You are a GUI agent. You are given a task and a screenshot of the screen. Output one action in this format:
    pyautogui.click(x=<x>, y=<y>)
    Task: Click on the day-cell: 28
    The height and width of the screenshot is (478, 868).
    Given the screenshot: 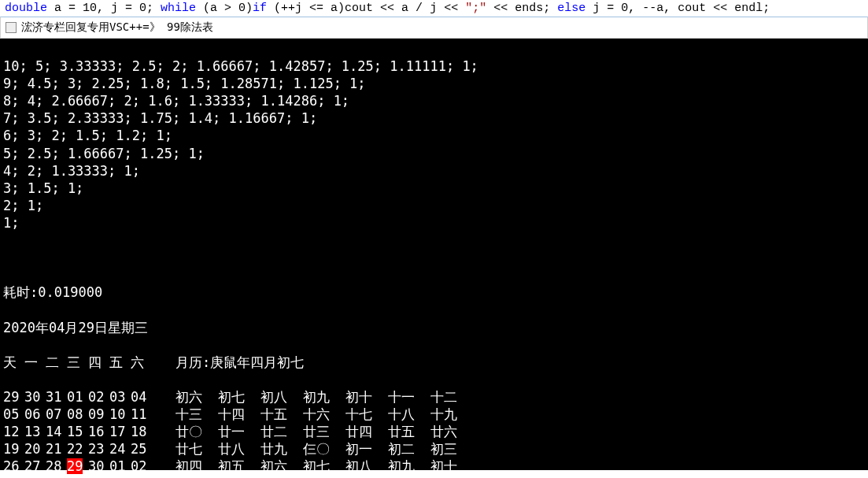 What is the action you would take?
    pyautogui.click(x=57, y=466)
    